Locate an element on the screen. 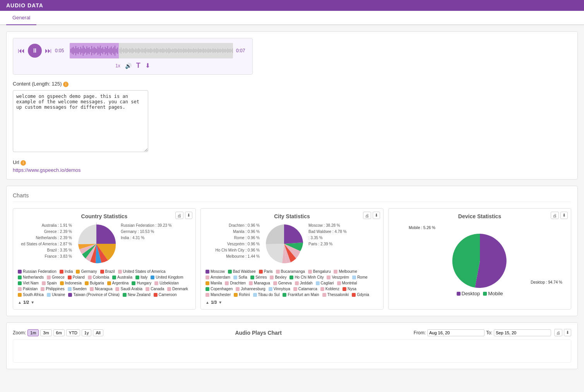  zoom-1y-btn: 1y is located at coordinates (87, 333).